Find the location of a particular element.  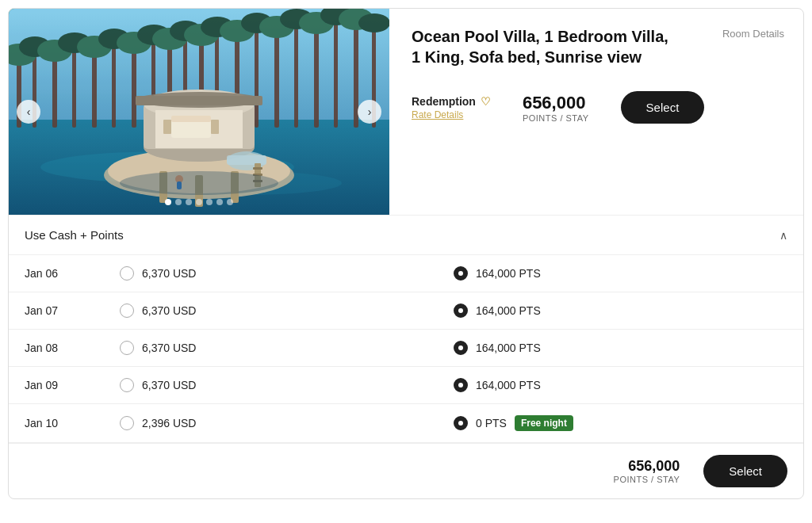

usd-col-jan06: 6,370 USD is located at coordinates (287, 273).